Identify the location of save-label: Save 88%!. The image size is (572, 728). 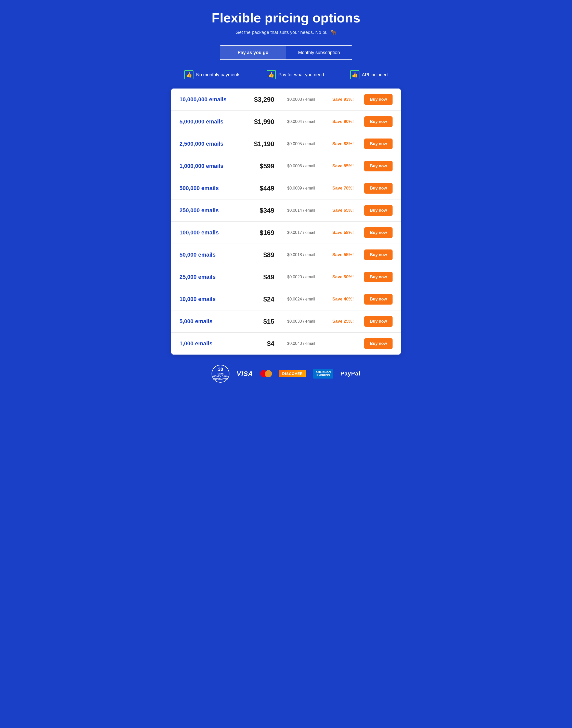
(343, 144).